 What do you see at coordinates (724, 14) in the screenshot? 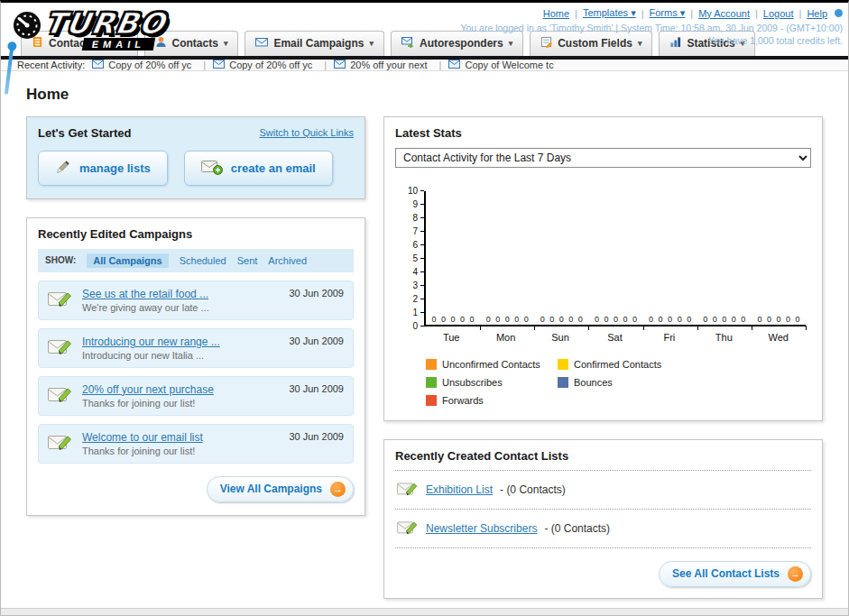
I see `nav-link-my-account: My Account` at bounding box center [724, 14].